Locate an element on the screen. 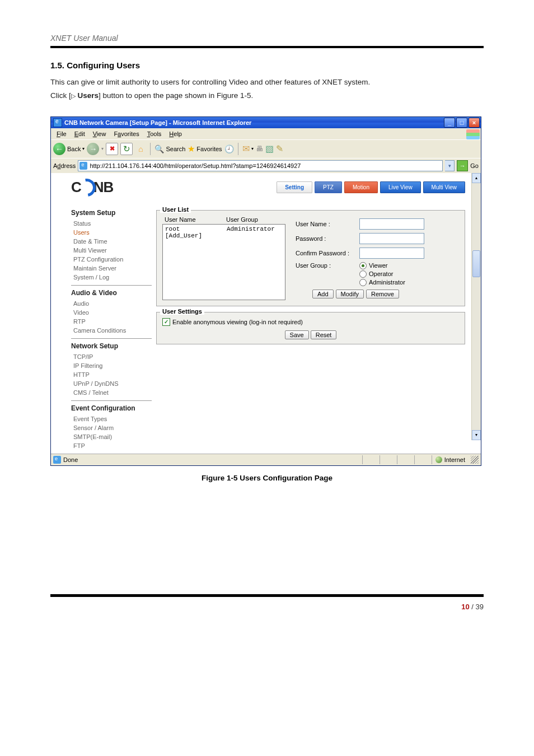 The image size is (534, 756). modify-button: Modify is located at coordinates (350, 294).